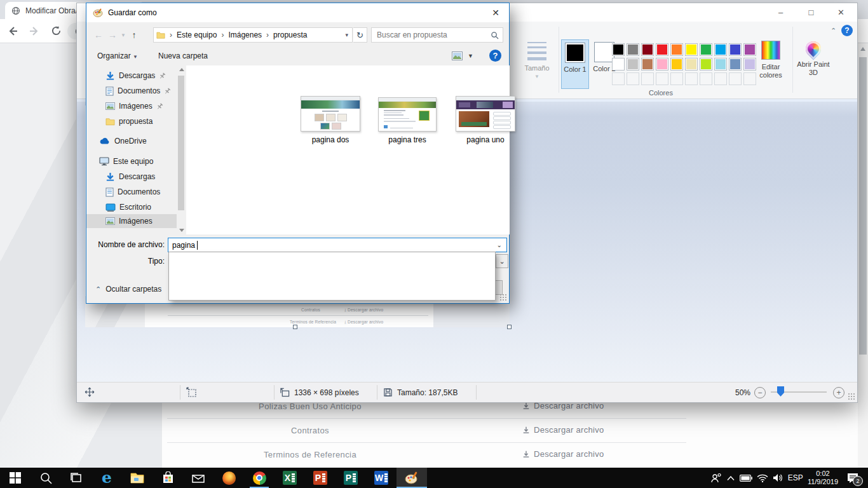 The image size is (868, 488). I want to click on breadcrumb-propuesta: propuesta, so click(290, 35).